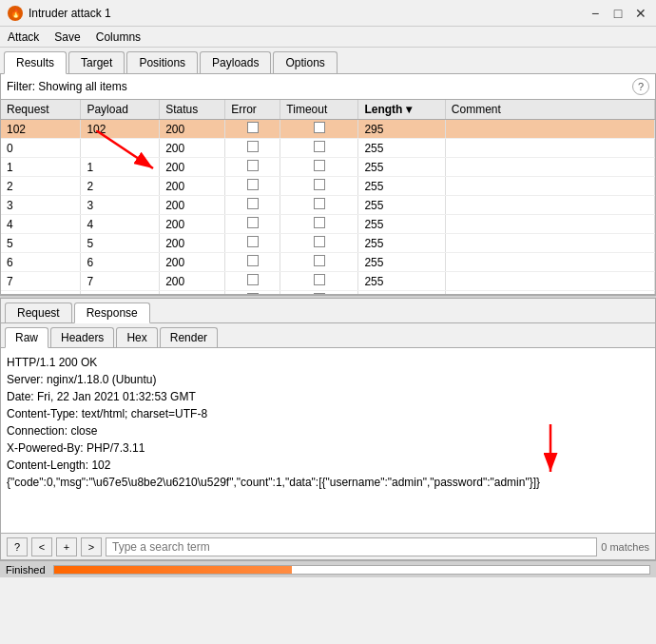 The height and width of the screenshot is (644, 656). What do you see at coordinates (328, 167) in the screenshot?
I see `table-row: 11200255` at bounding box center [328, 167].